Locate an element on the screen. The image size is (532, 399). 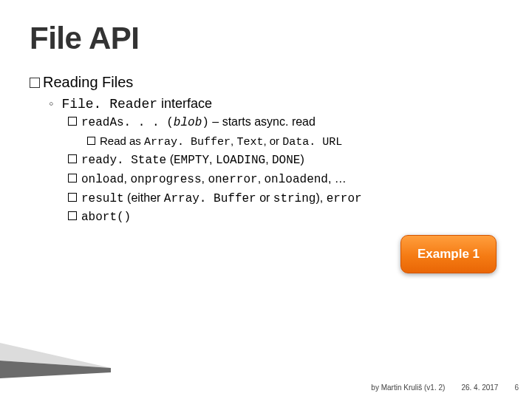
text-run: string is located at coordinates (295, 199).